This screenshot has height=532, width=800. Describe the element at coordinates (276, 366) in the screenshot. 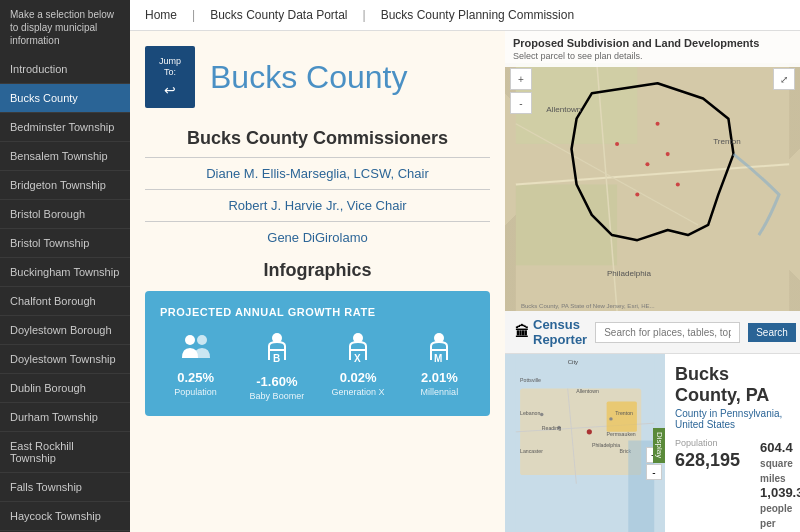

I see `growth-item-1: B -1.60%Baby Boomer` at that location.